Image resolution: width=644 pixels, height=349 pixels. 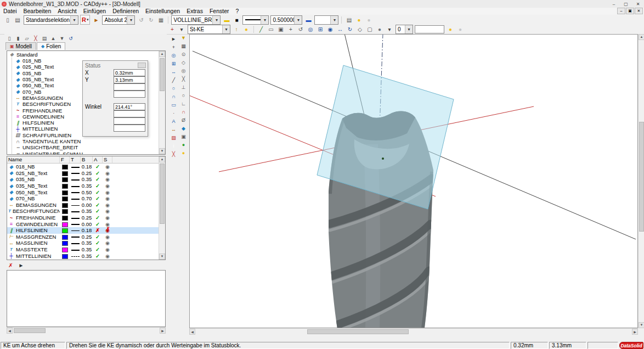 I want to click on redline-mode-button: R▾, so click(x=85, y=20).